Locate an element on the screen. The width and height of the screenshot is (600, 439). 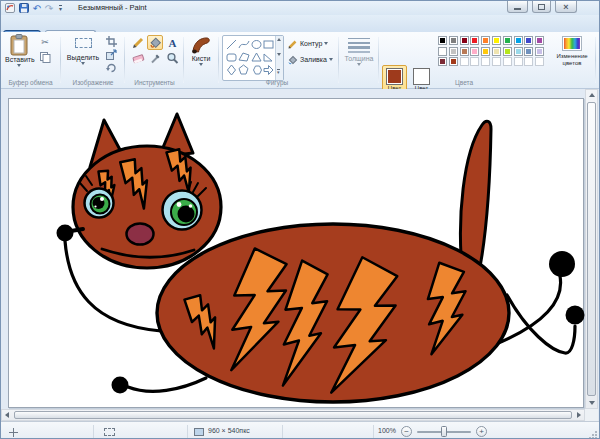
cat-eye-left-sparkle-small is located at coordinates (95, 206).